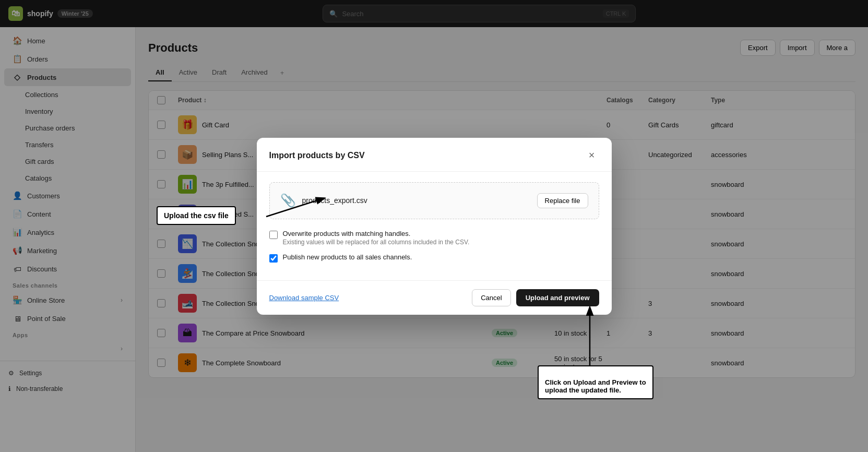 The width and height of the screenshot is (868, 452). What do you see at coordinates (536, 298) in the screenshot?
I see `modal-footer-actions: Cancel Upload and preview` at bounding box center [536, 298].